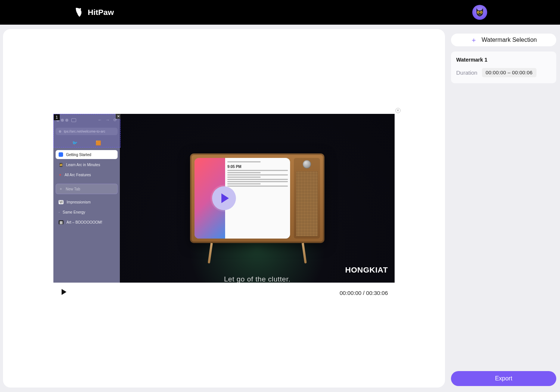  I want to click on export-label: Export, so click(504, 379).